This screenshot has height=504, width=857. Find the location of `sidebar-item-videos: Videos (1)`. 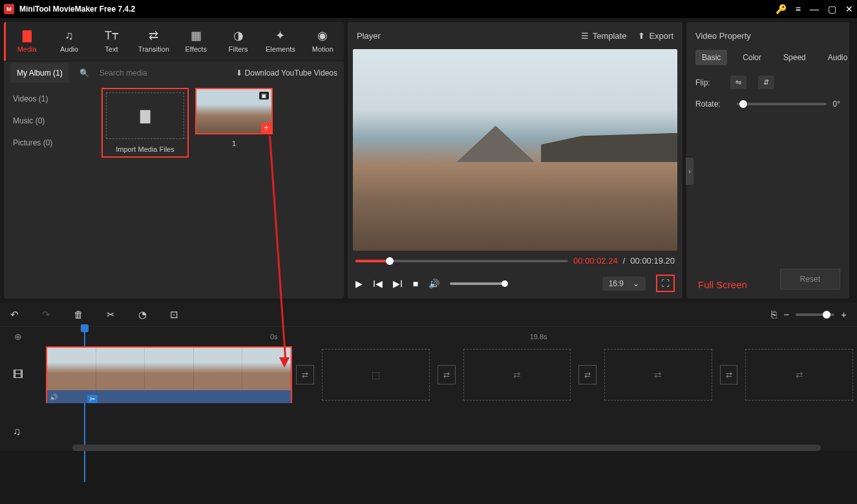

sidebar-item-videos: Videos (1) is located at coordinates (50, 99).